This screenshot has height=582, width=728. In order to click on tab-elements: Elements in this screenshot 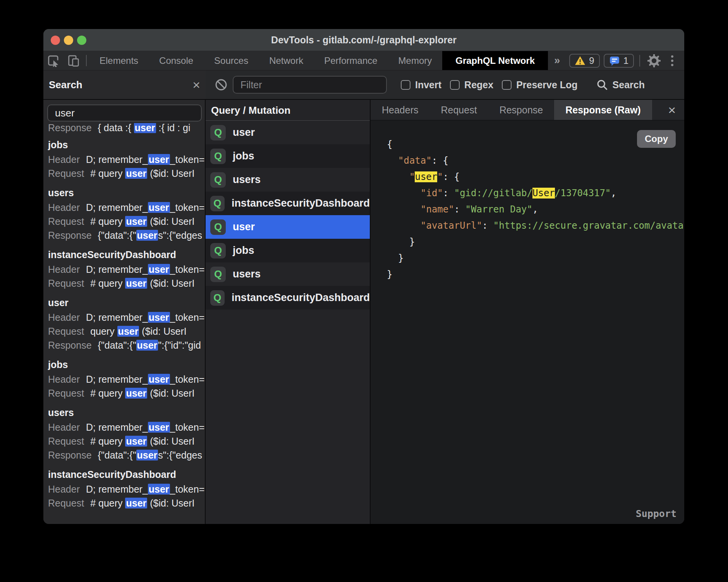, I will do `click(119, 60)`.